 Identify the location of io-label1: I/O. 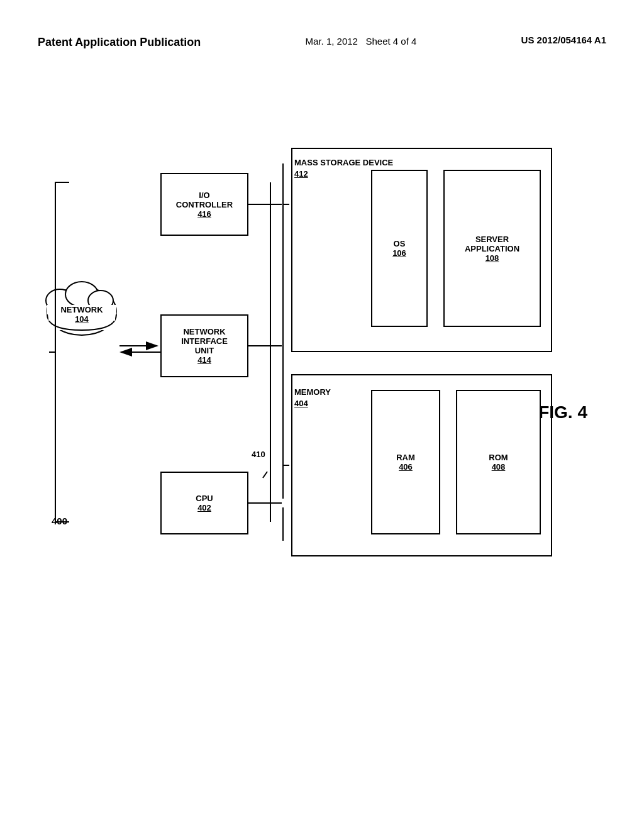
(204, 195).